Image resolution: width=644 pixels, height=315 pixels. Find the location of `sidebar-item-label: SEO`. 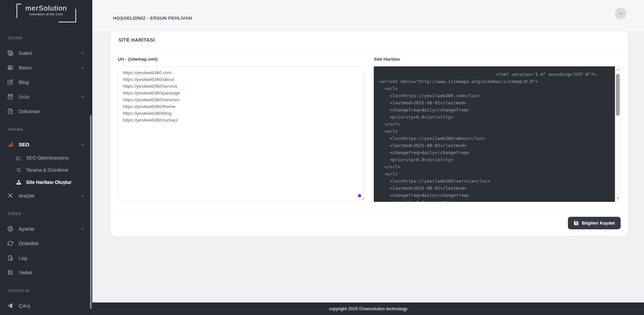

sidebar-item-label: SEO is located at coordinates (49, 144).